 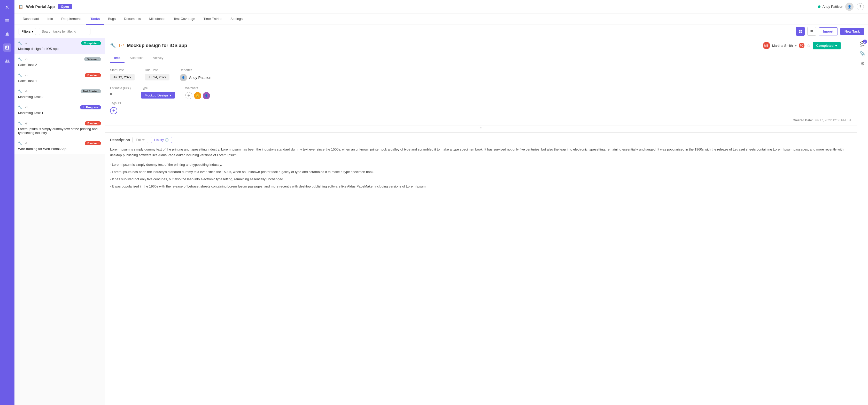 I want to click on tab-requirements: Requirements, so click(x=71, y=19).